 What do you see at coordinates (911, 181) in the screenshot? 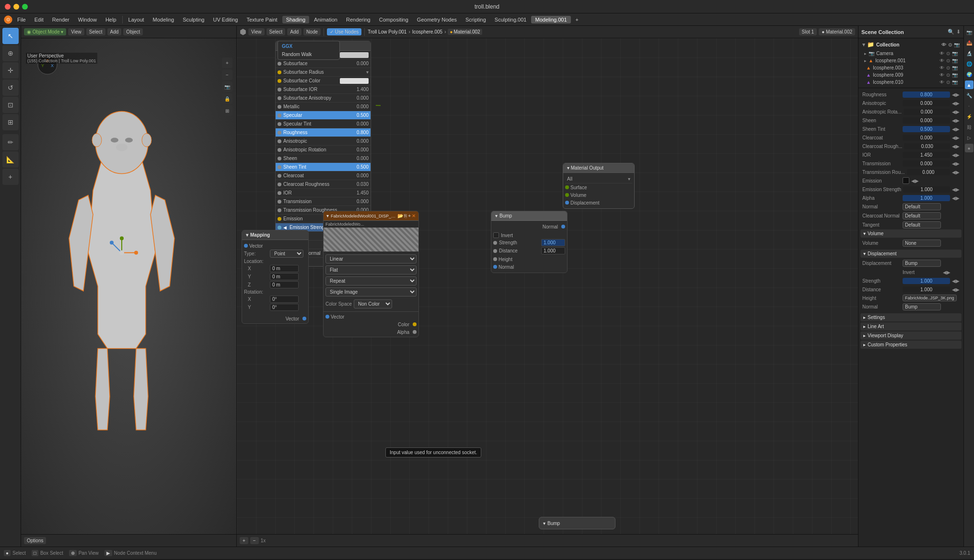
I see `prop-emission: Emission ◀▶` at bounding box center [911, 181].